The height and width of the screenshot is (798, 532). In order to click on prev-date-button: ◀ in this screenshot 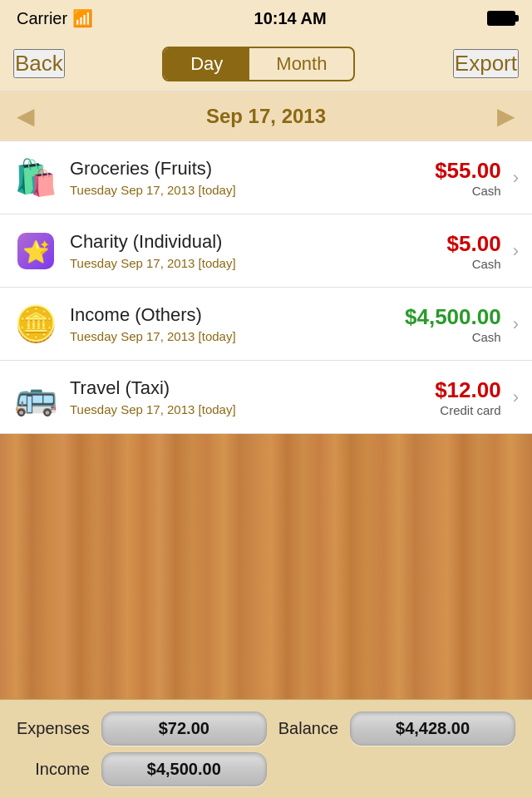, I will do `click(26, 116)`.